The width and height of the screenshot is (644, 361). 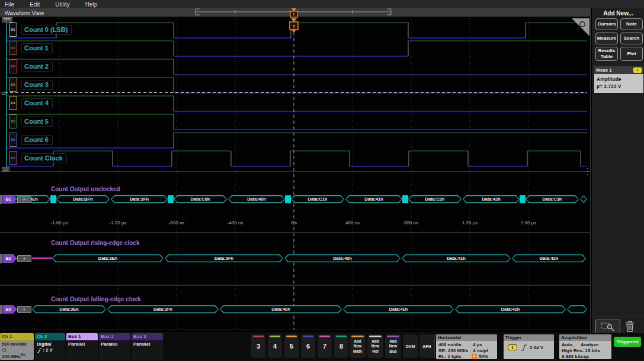 What do you see at coordinates (358, 346) in the screenshot?
I see `add-new-math-button: AddNewMath` at bounding box center [358, 346].